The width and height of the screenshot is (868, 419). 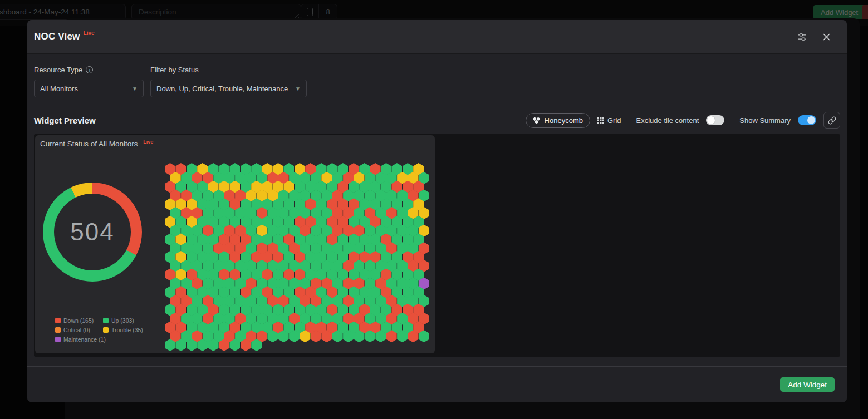 I want to click on resource-type-label-text: Resource Type, so click(x=58, y=70).